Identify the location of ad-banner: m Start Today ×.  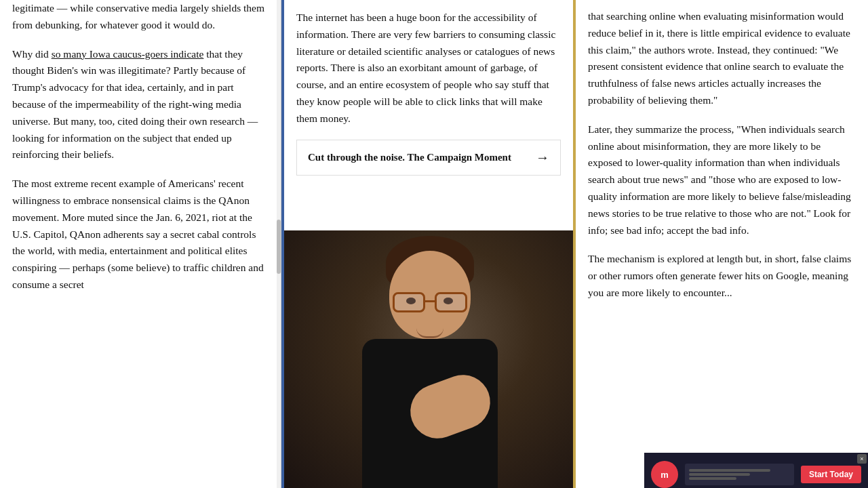
(756, 470).